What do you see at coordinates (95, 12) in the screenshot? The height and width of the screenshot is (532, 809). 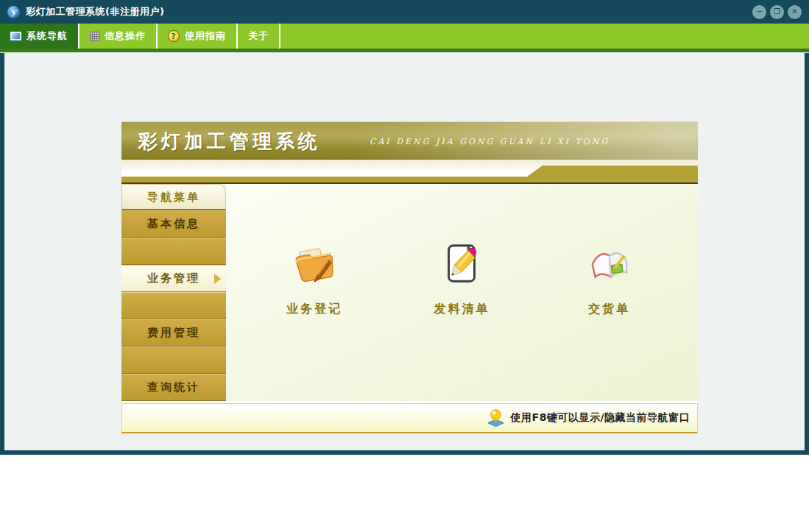 I see `window-title: 彩灯加工管理系统(非注册用户)` at bounding box center [95, 12].